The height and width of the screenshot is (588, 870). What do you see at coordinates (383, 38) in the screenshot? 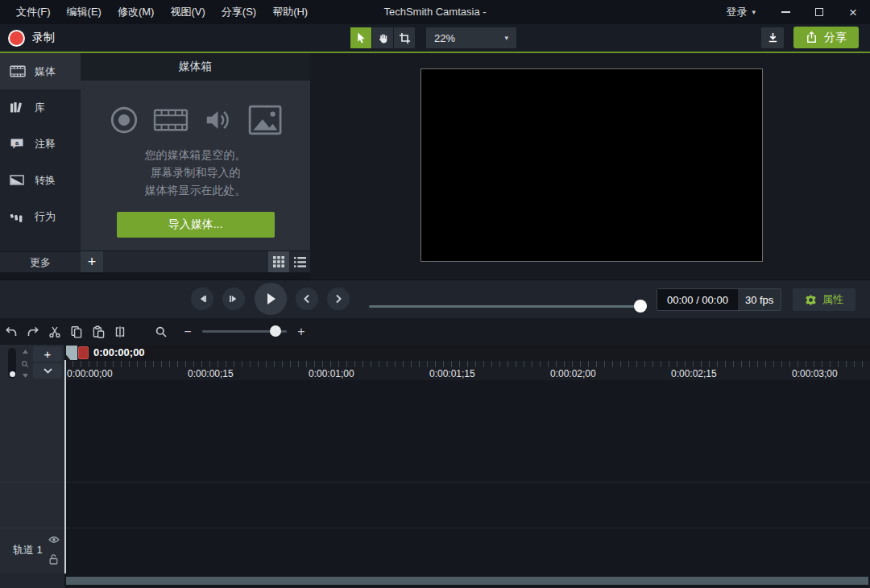
I see `canvas-tool-buttons` at bounding box center [383, 38].